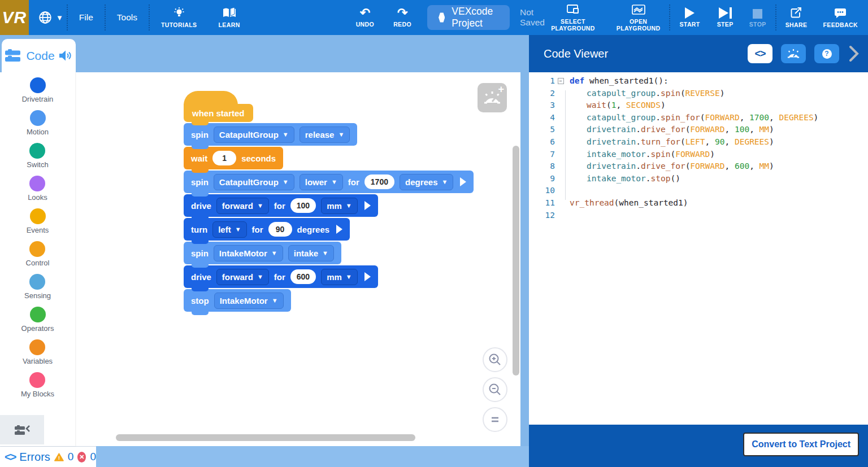 The image size is (868, 467). I want to click on block-notch, so click(200, 218).